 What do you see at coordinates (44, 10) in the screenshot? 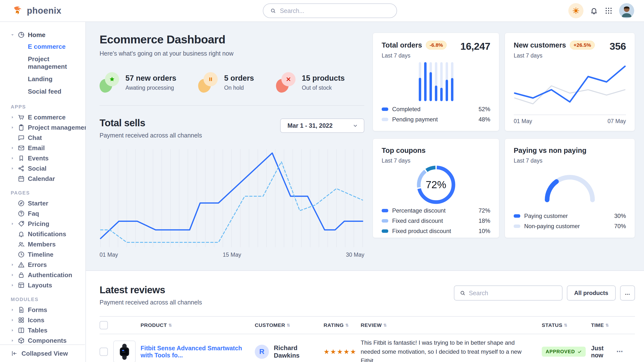
I see `brand-name: phoenix` at bounding box center [44, 10].